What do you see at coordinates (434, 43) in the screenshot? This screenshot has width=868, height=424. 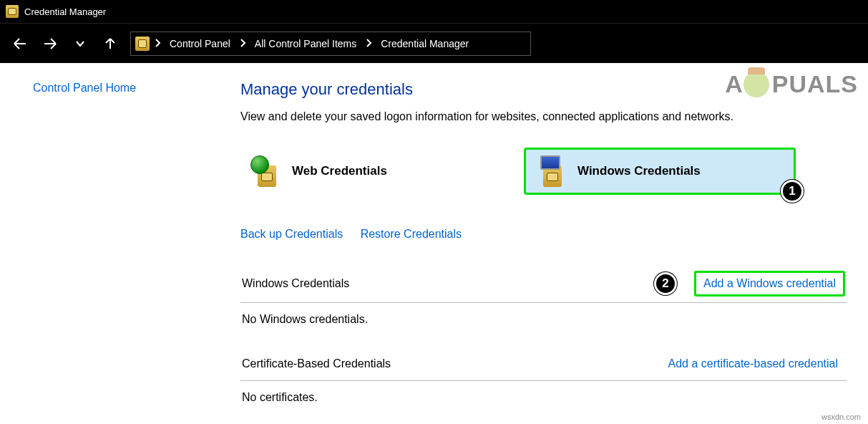 I see `navigation-bar: Control Panel All Control Panel Items Cr…` at bounding box center [434, 43].